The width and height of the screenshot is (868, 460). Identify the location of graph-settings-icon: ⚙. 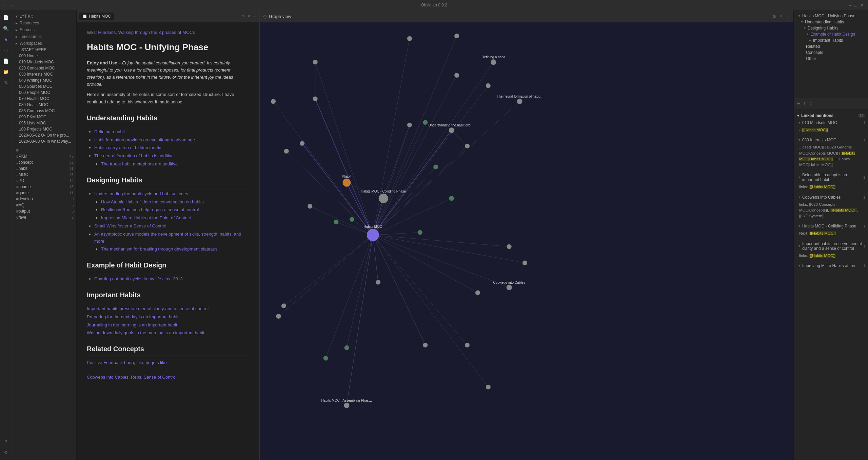
(774, 16).